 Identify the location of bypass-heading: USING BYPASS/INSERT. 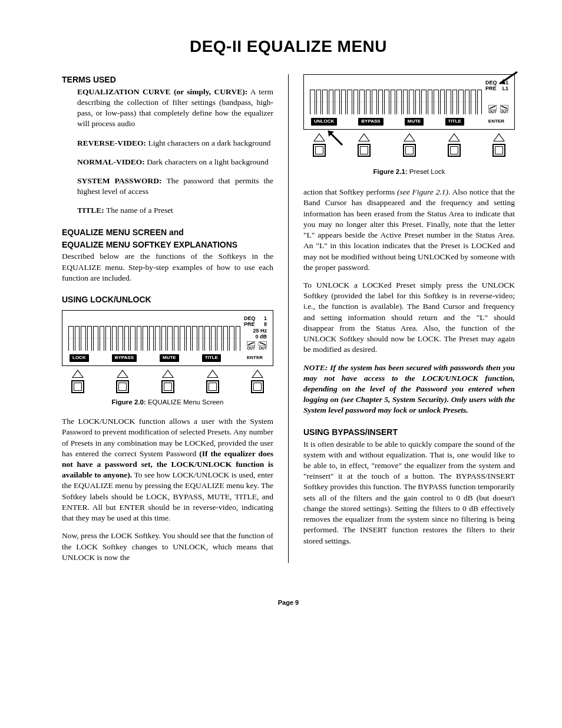
(409, 433).